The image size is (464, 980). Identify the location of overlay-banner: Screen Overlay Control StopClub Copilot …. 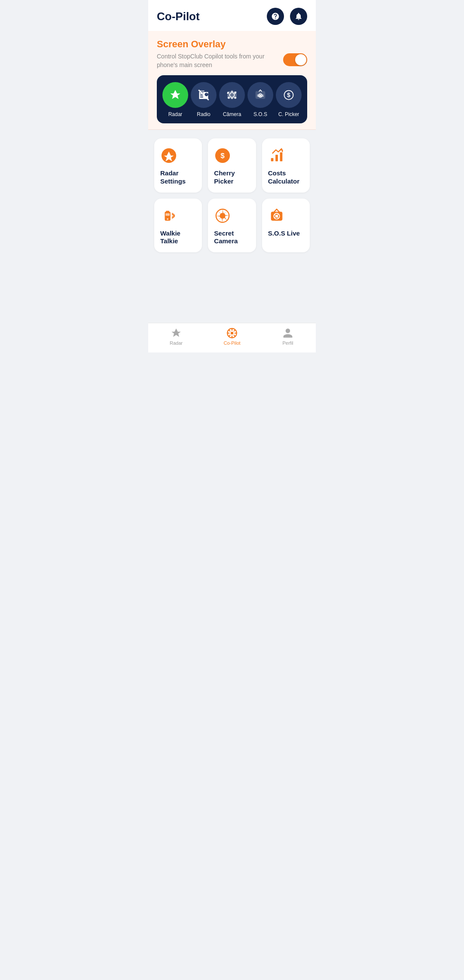
(232, 80).